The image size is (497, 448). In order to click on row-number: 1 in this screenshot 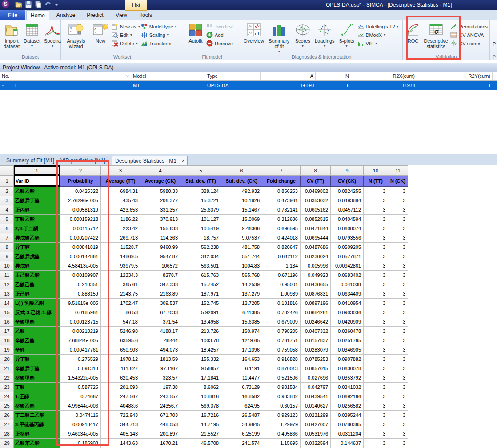, I will do `click(7, 181)`.